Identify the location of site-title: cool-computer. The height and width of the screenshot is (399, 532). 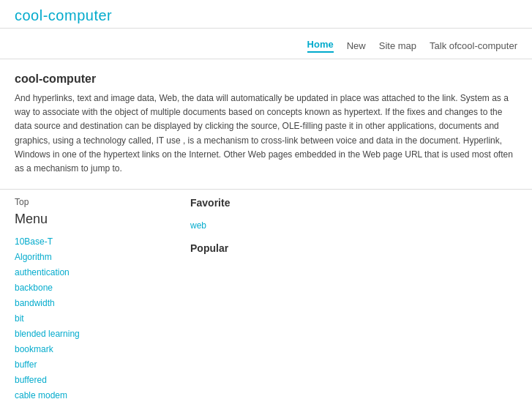
(63, 15).